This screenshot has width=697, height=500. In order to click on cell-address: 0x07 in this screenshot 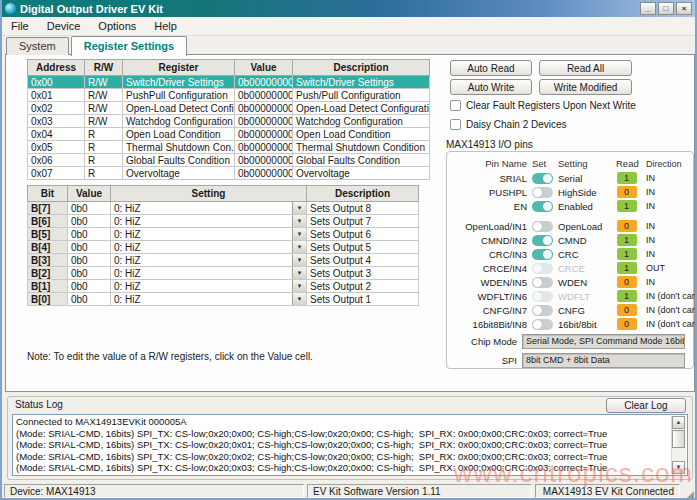, I will do `click(56, 174)`.